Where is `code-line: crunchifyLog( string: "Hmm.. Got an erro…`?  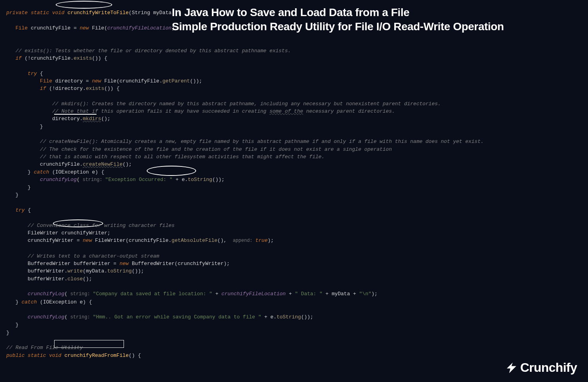
code-line: crunchifyLog( string: "Hmm.. Got an erro… is located at coordinates (171, 317).